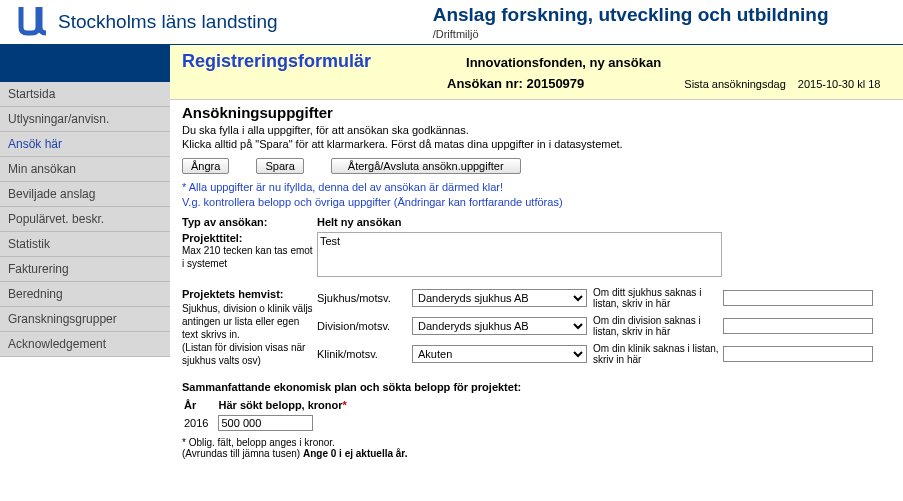 The height and width of the screenshot is (501, 903). I want to click on form-title: Registreringsformulär, so click(276, 62).